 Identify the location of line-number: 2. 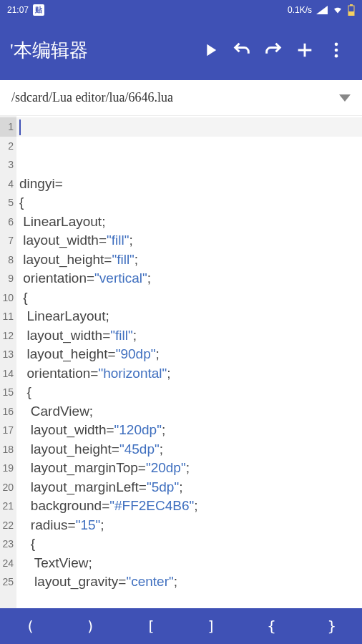
(9, 146).